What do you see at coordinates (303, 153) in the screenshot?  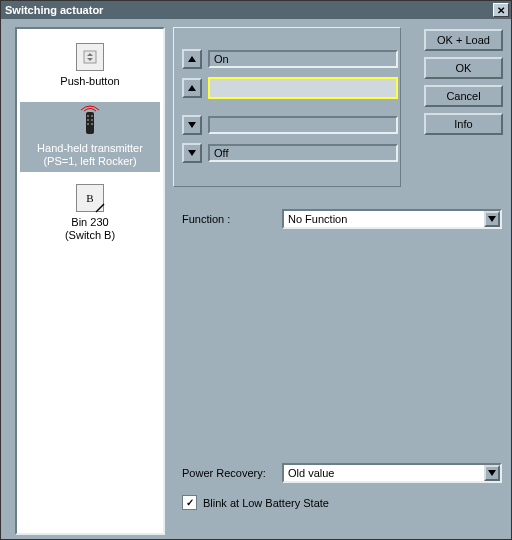 I see `action-slot: Off` at bounding box center [303, 153].